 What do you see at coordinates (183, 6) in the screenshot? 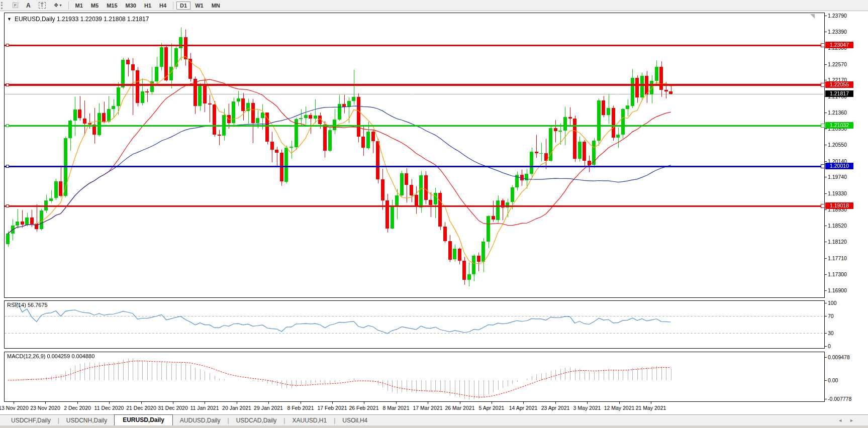
I see `timeframe-button-d1: D1` at bounding box center [183, 6].